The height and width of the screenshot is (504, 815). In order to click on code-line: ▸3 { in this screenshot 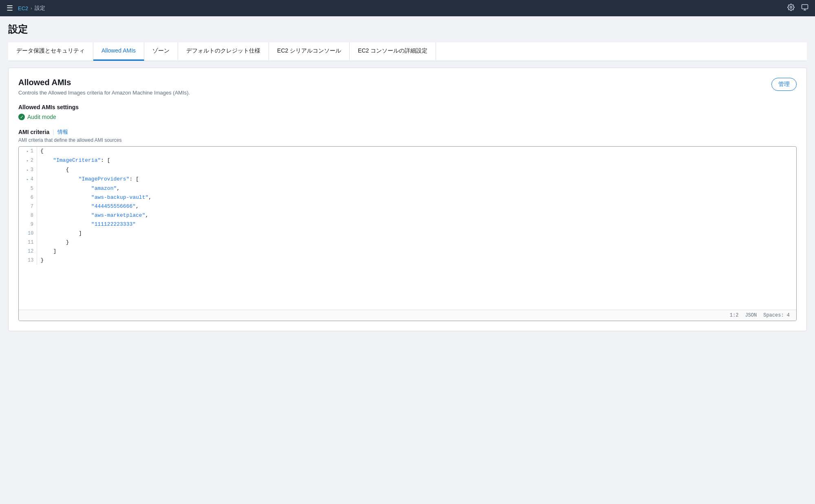, I will do `click(408, 170)`.